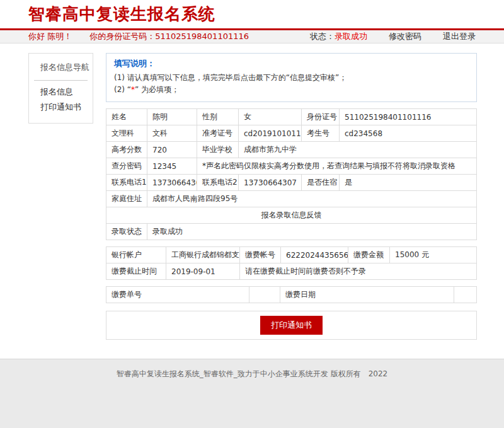  Describe the element at coordinates (136, 272) in the screenshot. I see `deadline-label: 缴费截止时间` at that location.